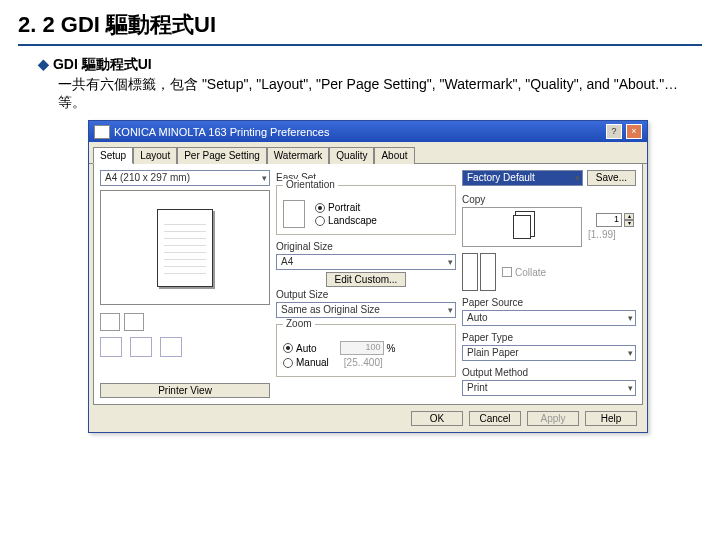 The height and width of the screenshot is (540, 720). Describe the element at coordinates (366, 294) in the screenshot. I see `output-size-label: Output Size` at that location.